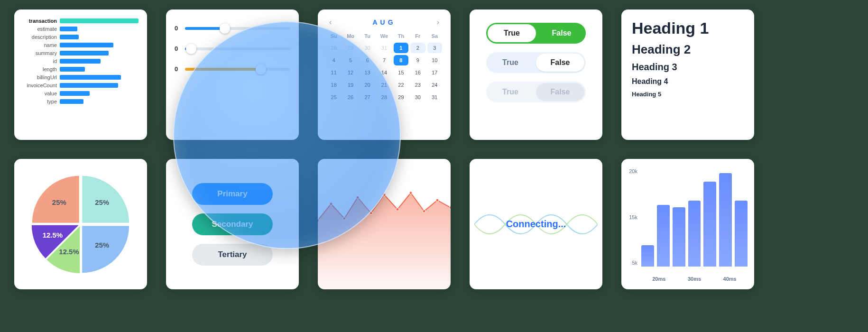 The width and height of the screenshot is (868, 332). Describe the element at coordinates (434, 48) in the screenshot. I see `calendar-day: 3` at that location.